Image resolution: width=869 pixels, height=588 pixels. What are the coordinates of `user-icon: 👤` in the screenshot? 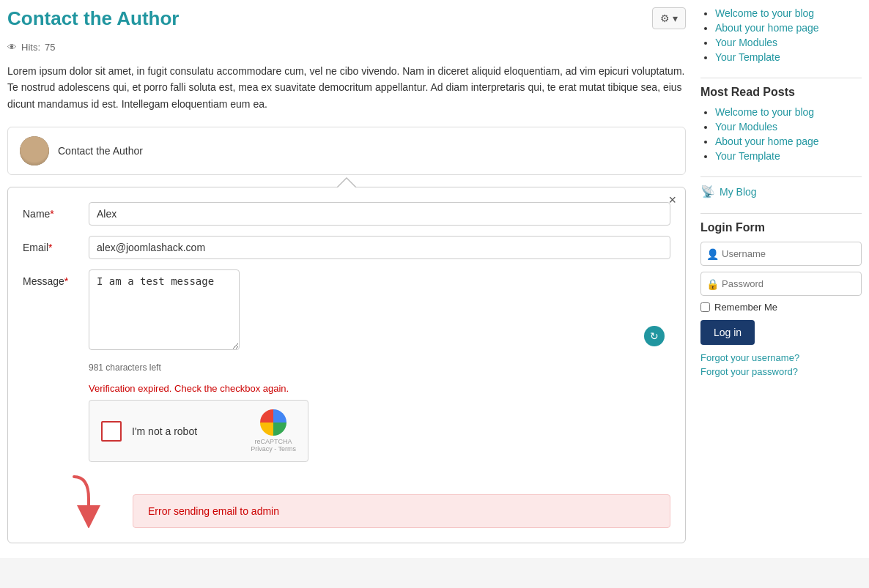 It's located at (712, 254).